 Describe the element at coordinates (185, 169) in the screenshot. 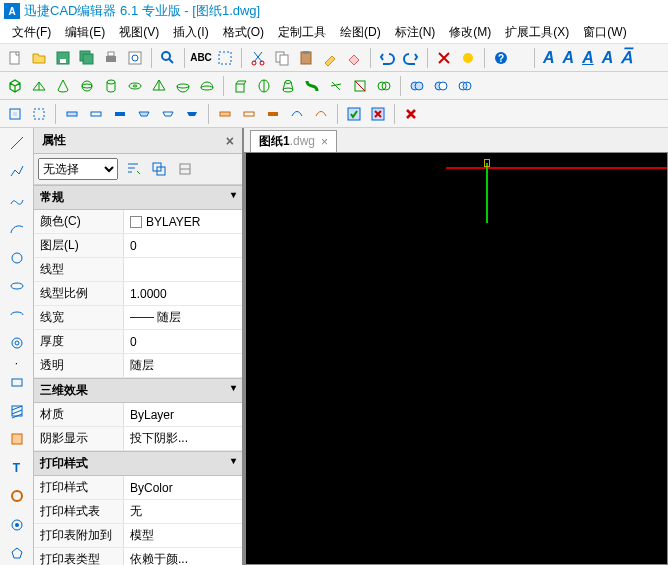

I see `toggle-pick-icon` at that location.